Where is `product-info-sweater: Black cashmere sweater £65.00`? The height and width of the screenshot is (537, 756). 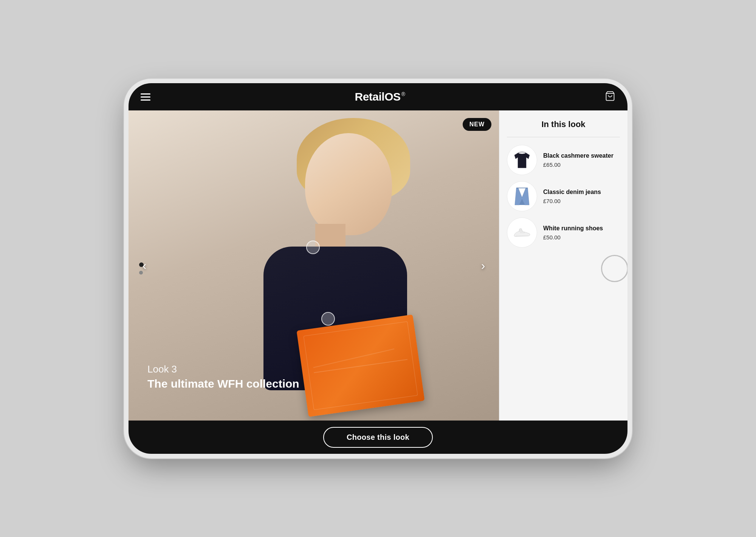
product-info-sweater: Black cashmere sweater £65.00 is located at coordinates (581, 160).